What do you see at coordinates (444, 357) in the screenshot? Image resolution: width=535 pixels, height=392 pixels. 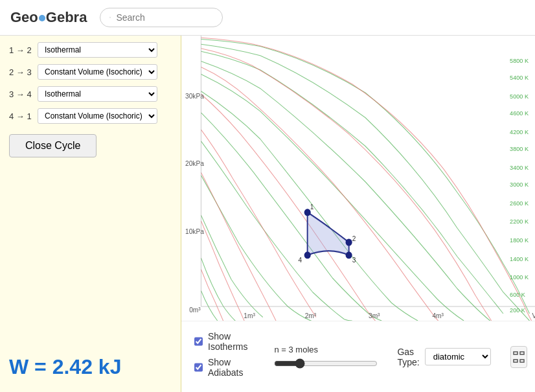 I see `gas-section: Gas Type: monatomic diatomic` at bounding box center [444, 357].